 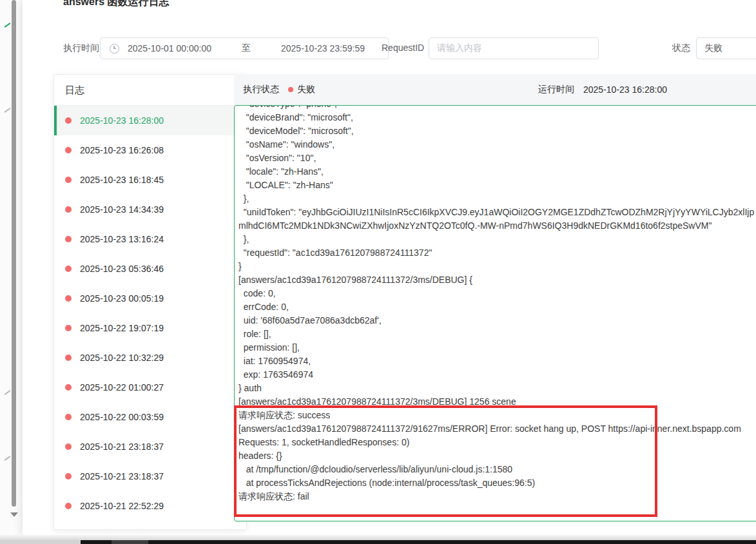 What do you see at coordinates (625, 90) in the screenshot?
I see `runtime-value: 2025-10-23 16:28:00` at bounding box center [625, 90].